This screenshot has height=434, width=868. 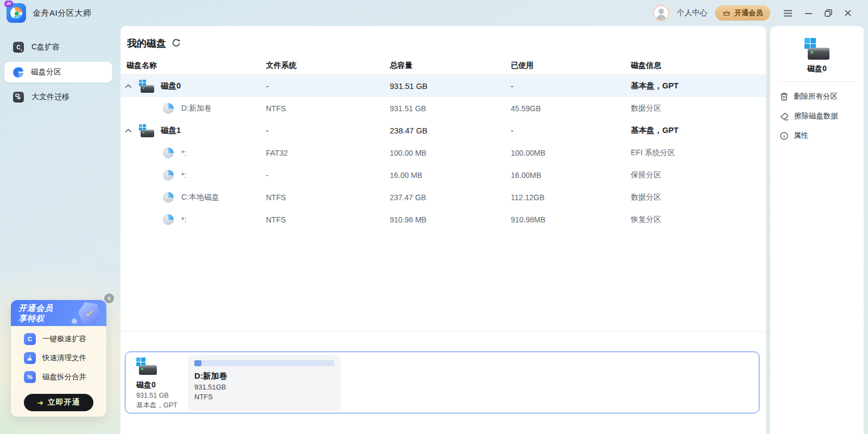 What do you see at coordinates (817, 81) in the screenshot?
I see `divider` at bounding box center [817, 81].